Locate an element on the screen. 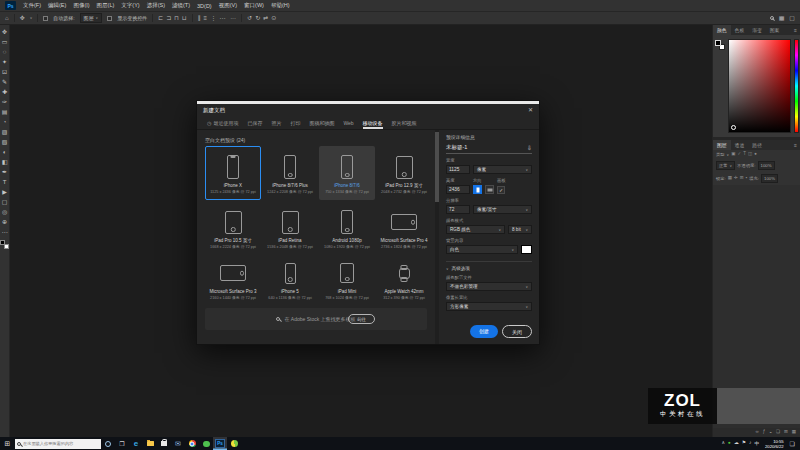 The height and width of the screenshot is (450, 800). filter-smart-icon: ● is located at coordinates (756, 154).